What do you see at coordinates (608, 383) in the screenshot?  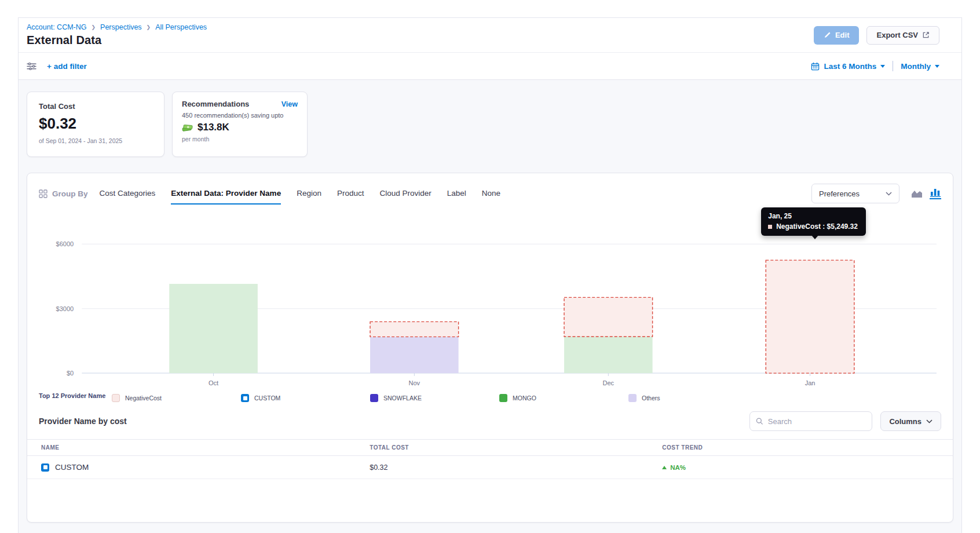 I see `x-axis-label: Dec` at bounding box center [608, 383].